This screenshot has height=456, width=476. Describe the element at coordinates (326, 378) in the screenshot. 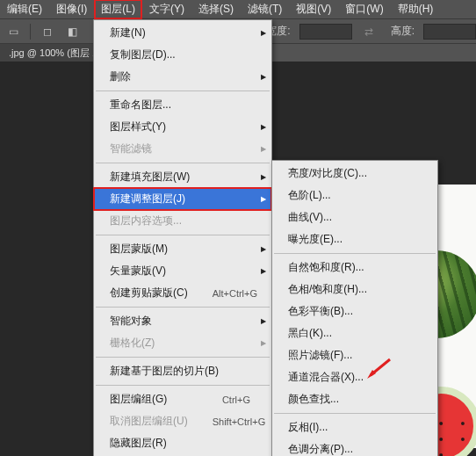

I see `adjustment-submenu-item-label: 通道混合器(X)...` at that location.